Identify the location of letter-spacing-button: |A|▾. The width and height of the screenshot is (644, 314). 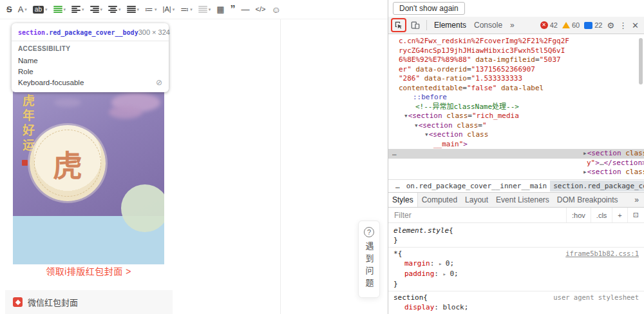
(169, 9).